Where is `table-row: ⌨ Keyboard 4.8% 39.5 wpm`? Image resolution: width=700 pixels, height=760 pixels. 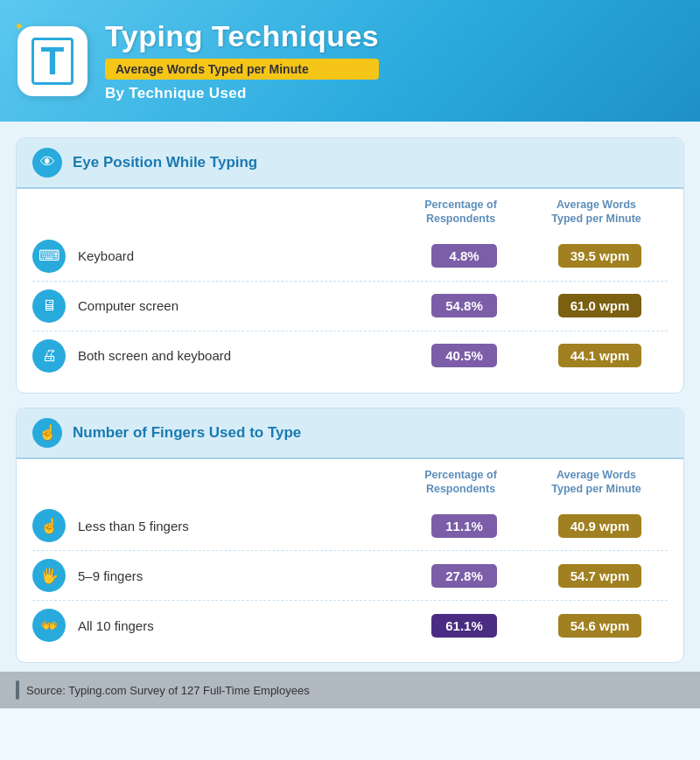 table-row: ⌨ Keyboard 4.8% 39.5 wpm is located at coordinates (350, 257).